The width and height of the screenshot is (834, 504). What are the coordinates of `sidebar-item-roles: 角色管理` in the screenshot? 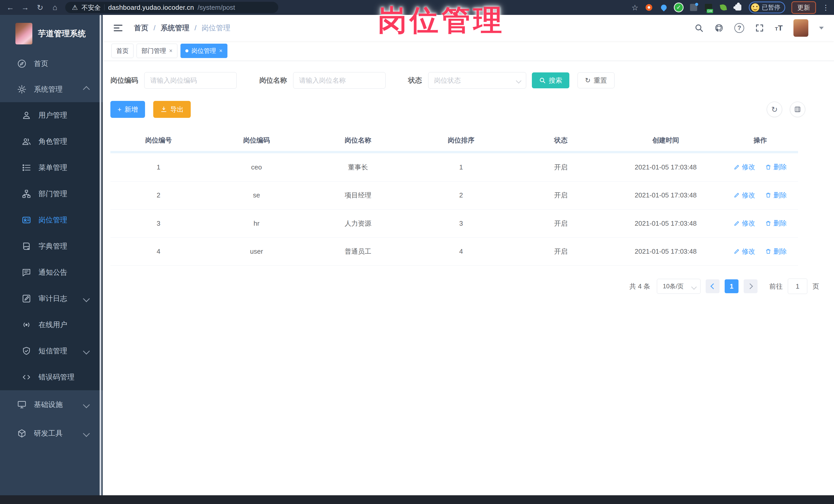 It's located at (51, 141).